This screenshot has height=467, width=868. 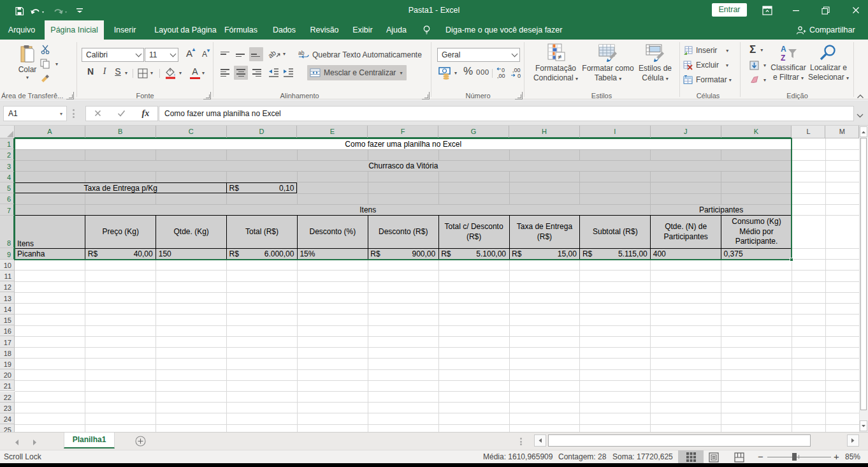 What do you see at coordinates (284, 30) in the screenshot?
I see `tab-dados: Dados` at bounding box center [284, 30].